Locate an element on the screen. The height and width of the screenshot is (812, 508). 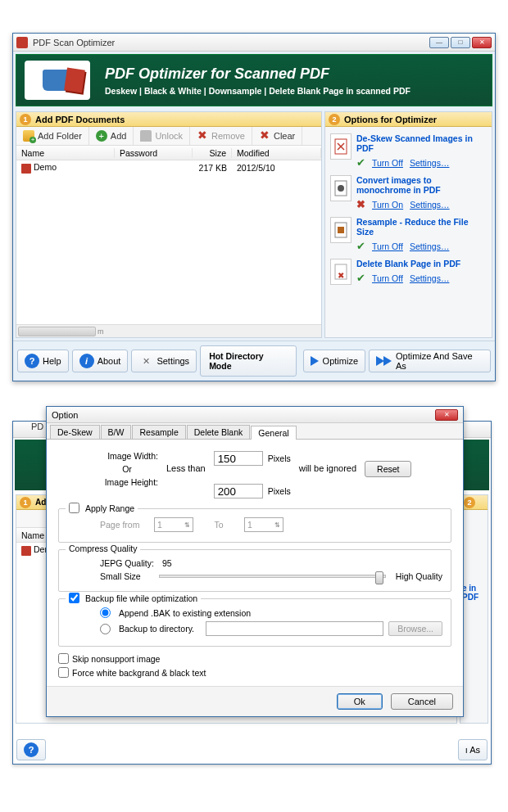
col-size: Size is located at coordinates (212, 153).